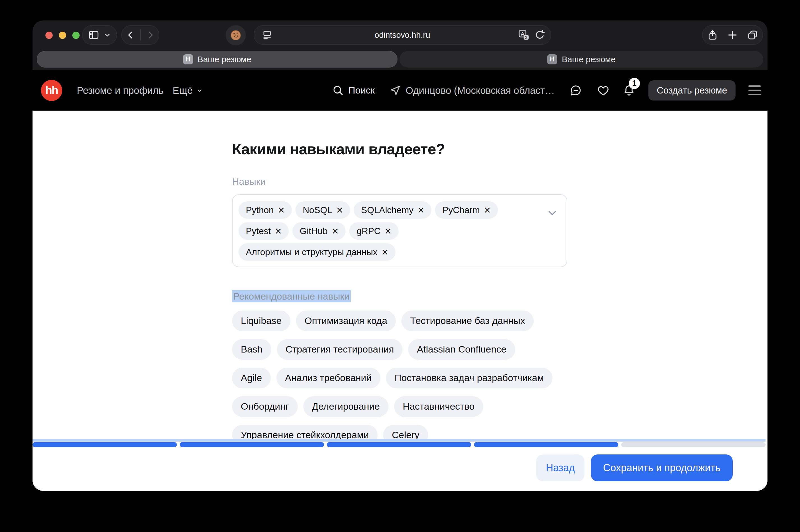 This screenshot has width=800, height=532. What do you see at coordinates (62, 35) in the screenshot?
I see `minimize-window-button` at bounding box center [62, 35].